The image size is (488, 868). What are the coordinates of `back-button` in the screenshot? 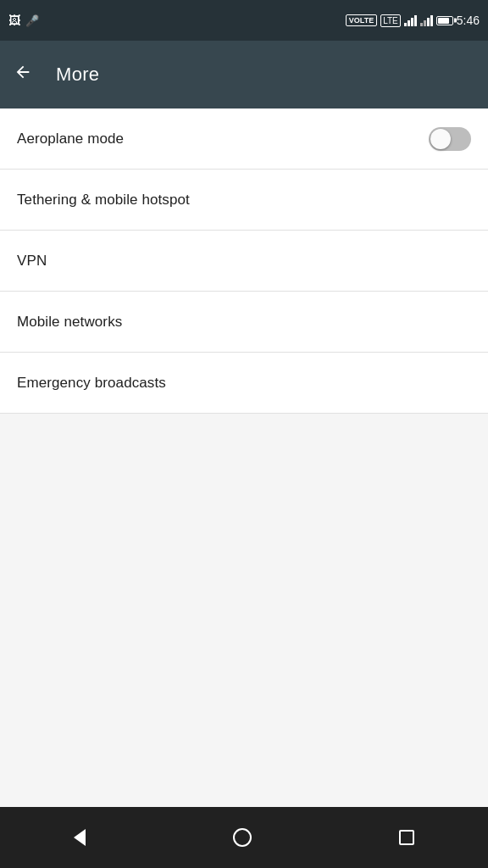 It's located at (23, 75).